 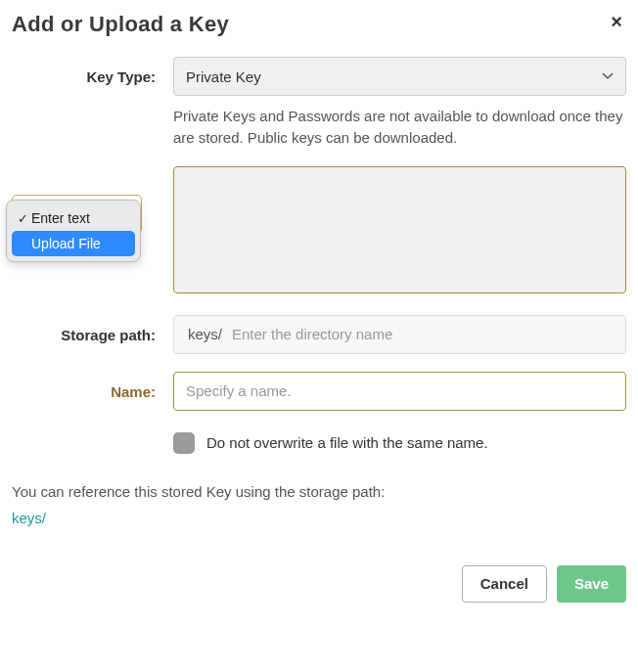 What do you see at coordinates (204, 335) in the screenshot?
I see `storage-prefix: keys/` at bounding box center [204, 335].